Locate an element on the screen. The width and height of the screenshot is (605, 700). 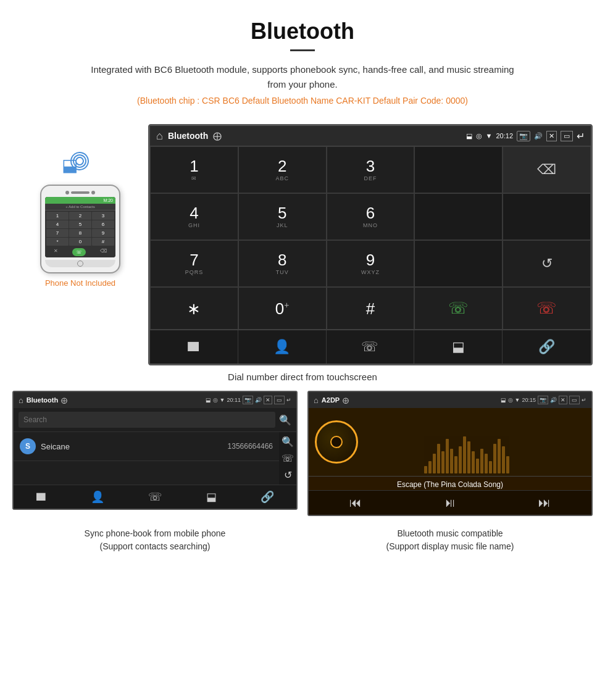
dial-key-2: 2 ABC is located at coordinates (283, 170).